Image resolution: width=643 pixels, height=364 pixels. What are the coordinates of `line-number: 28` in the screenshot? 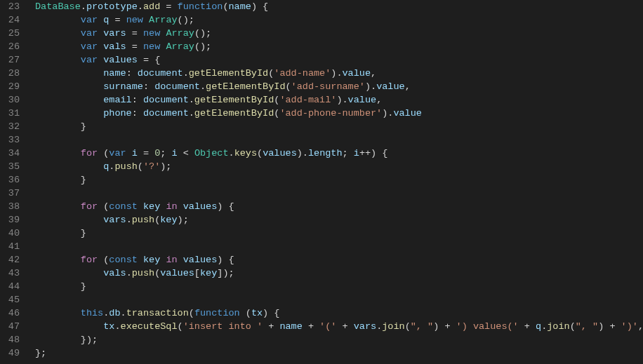 It's located at (10, 73).